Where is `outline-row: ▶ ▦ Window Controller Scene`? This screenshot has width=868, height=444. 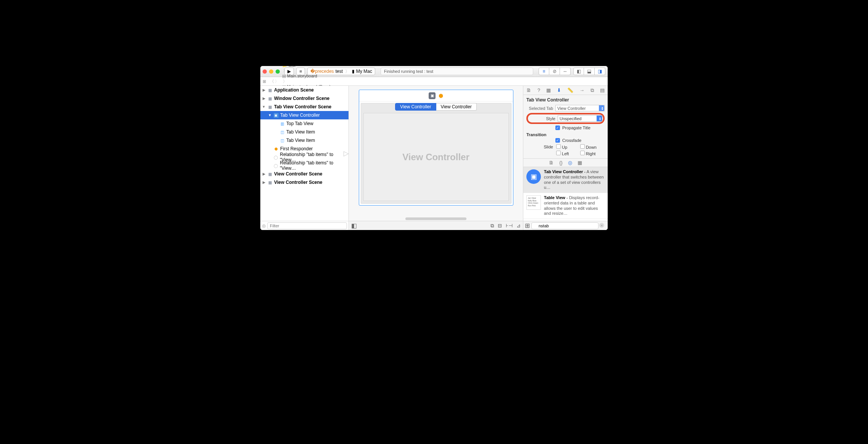
outline-row: ▶ ▦ Window Controller Scene is located at coordinates (305, 98).